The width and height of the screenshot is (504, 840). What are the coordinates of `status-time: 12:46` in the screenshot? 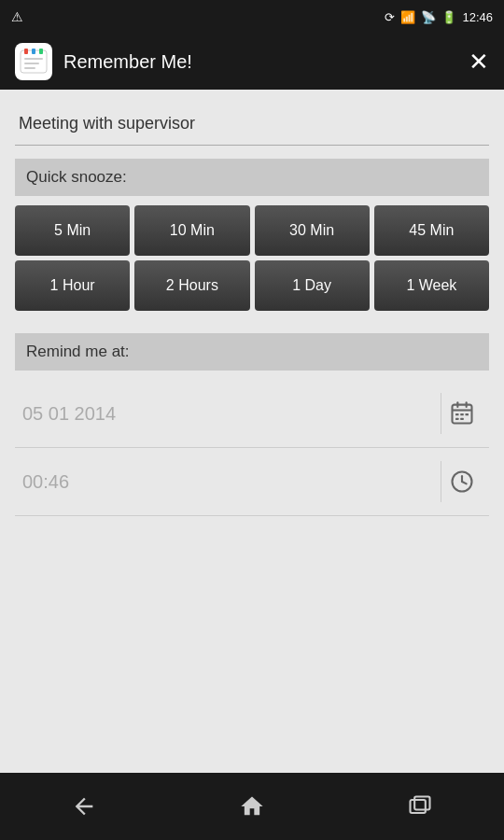 It's located at (478, 17).